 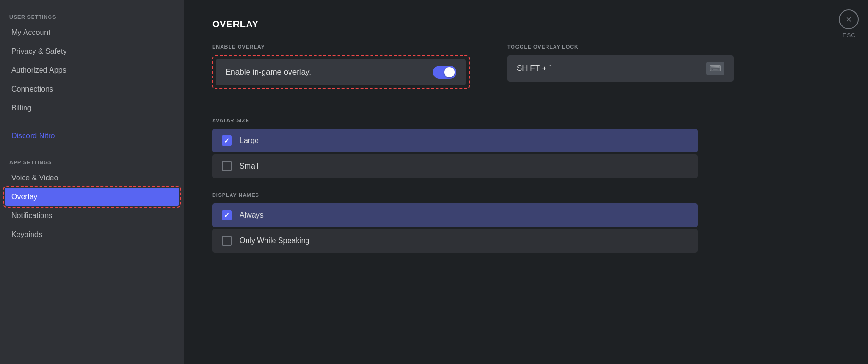 I want to click on overlay-toggle, so click(x=445, y=72).